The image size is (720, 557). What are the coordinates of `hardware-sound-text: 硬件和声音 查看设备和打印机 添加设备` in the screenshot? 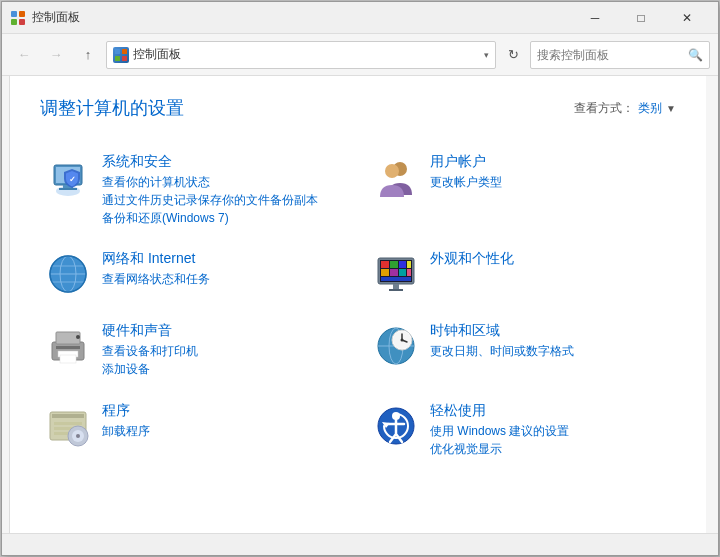 It's located at (223, 350).